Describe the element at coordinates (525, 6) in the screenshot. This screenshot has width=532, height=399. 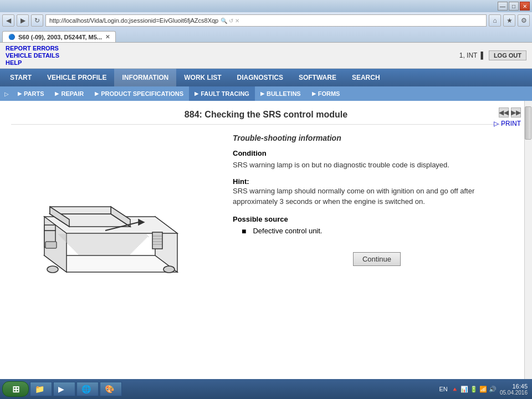
I see `close-button: ✕` at that location.